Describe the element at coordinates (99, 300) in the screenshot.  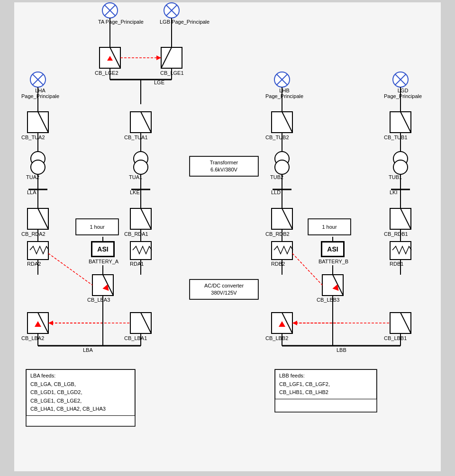
I see `cb-lba3-label: CB_LBA3` at that location.